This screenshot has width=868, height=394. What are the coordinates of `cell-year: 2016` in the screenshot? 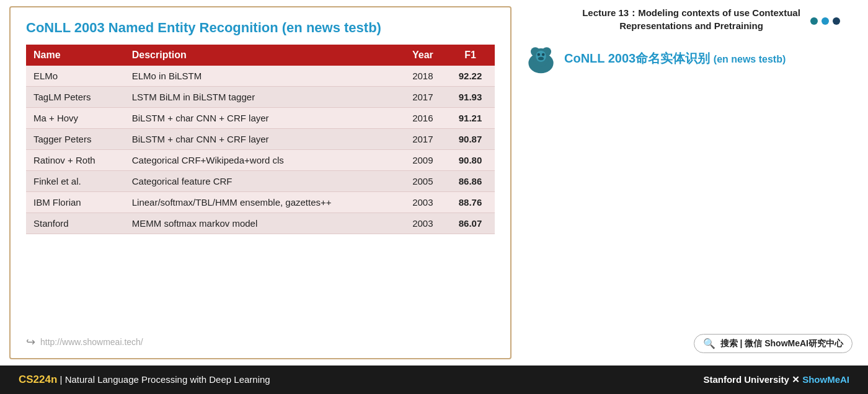 It's located at (423, 118).